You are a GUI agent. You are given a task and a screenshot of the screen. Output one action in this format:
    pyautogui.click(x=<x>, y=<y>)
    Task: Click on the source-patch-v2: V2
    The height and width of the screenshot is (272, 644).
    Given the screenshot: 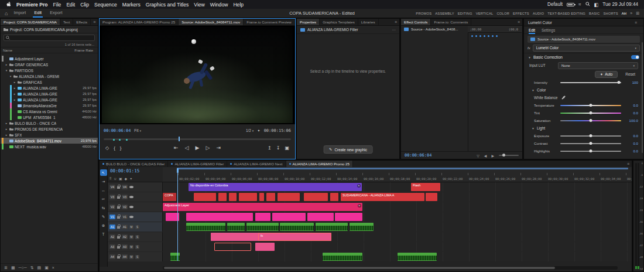 What is the action you would take?
    pyautogui.click(x=112, y=207)
    